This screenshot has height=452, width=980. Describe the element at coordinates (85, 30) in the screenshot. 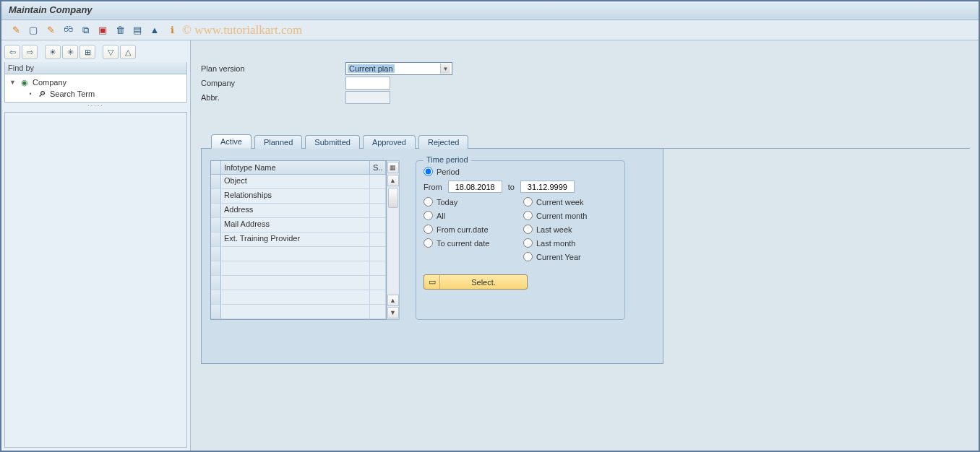

I see `copy-icon: ⧉` at that location.